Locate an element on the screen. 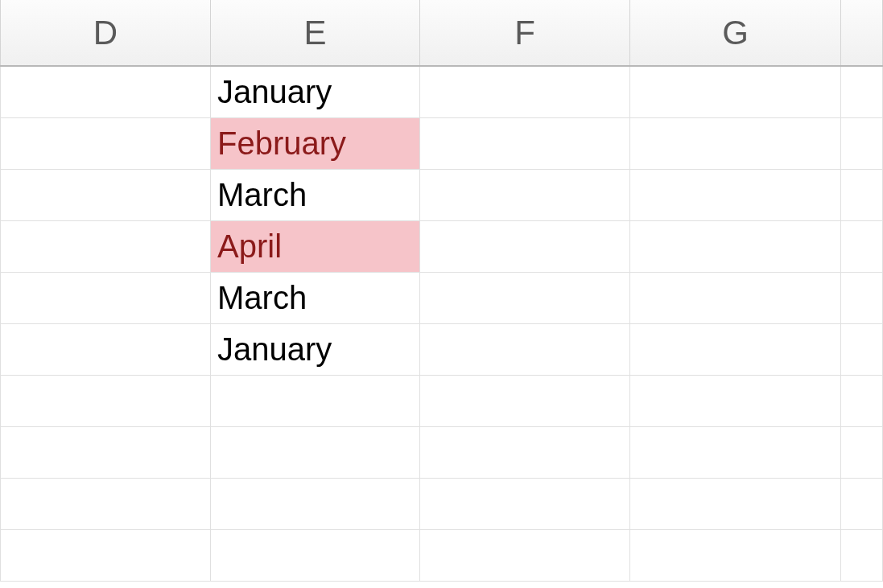  cell-F8 is located at coordinates (525, 452).